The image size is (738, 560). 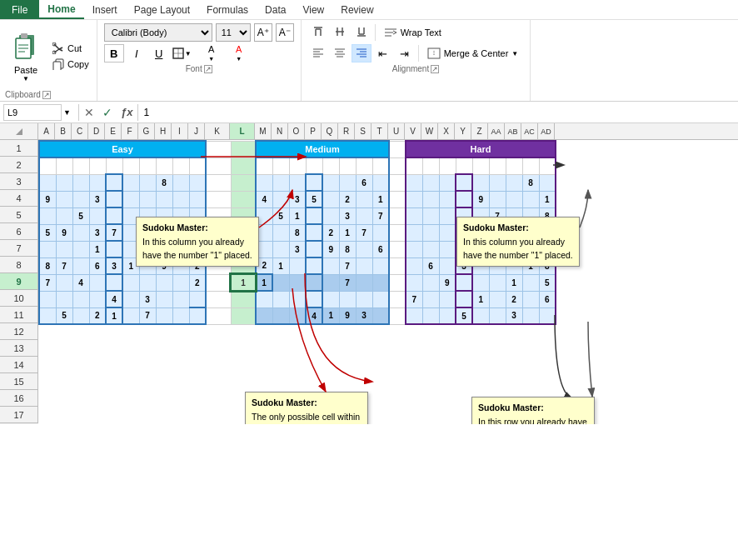 I want to click on italic-button: I, so click(x=137, y=53).